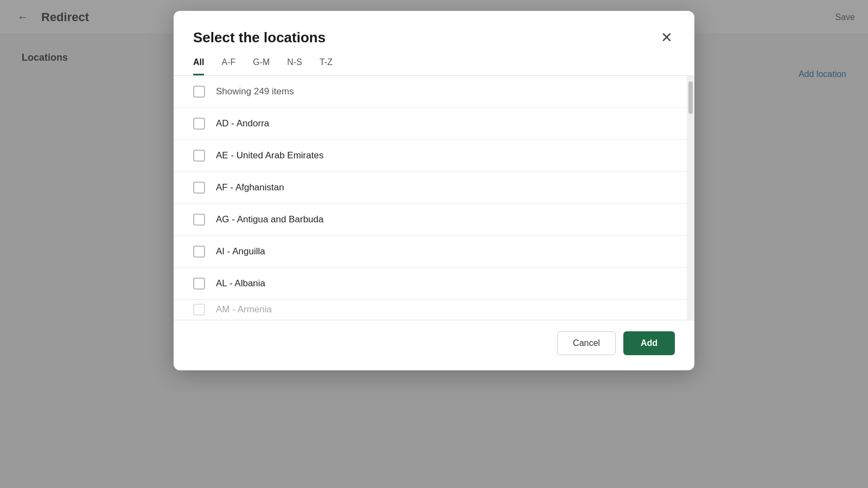  What do you see at coordinates (244, 310) in the screenshot?
I see `item-label-AM: AM - Armenia` at bounding box center [244, 310].